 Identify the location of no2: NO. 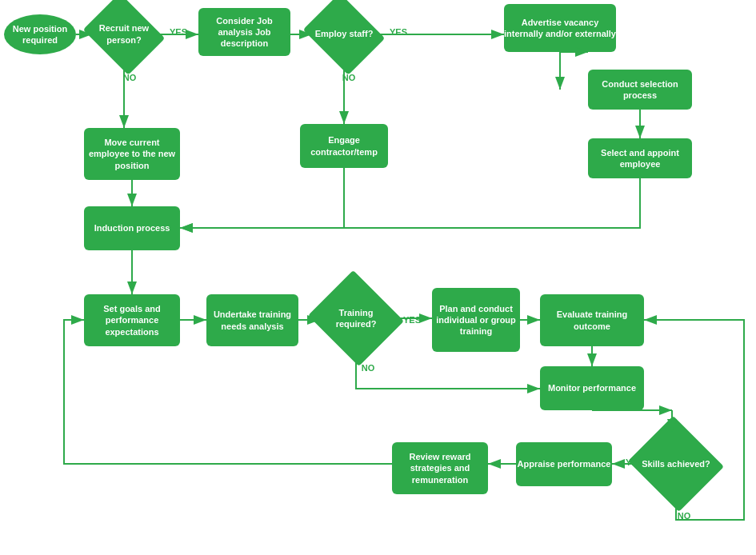
(349, 78).